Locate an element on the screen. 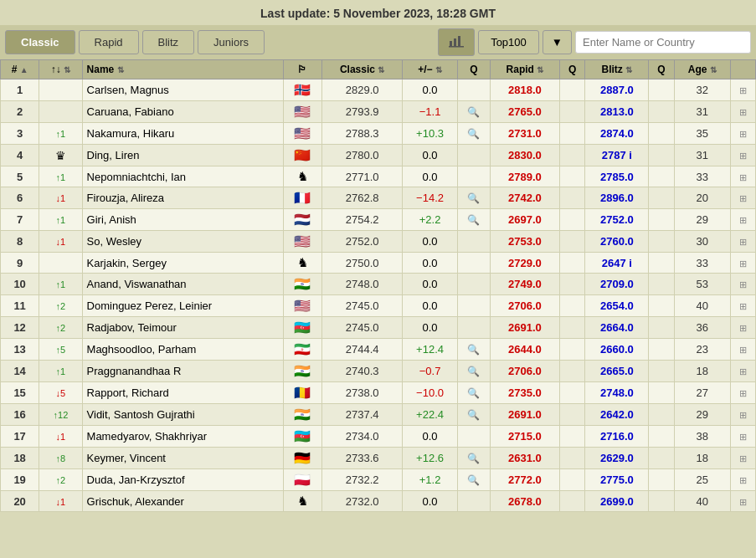 This screenshot has height=558, width=756. tab-juniors: Juniors is located at coordinates (231, 42).